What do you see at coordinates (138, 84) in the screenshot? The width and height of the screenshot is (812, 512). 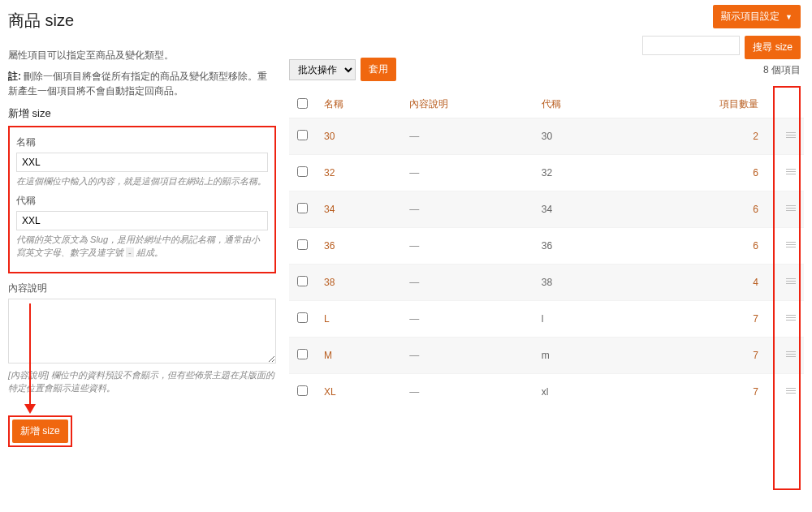 I see `note-body: 刪除一個項目將會從所有指定的商品及變化類型移除。重新產生一個項目將不會自動指定回…` at bounding box center [138, 84].